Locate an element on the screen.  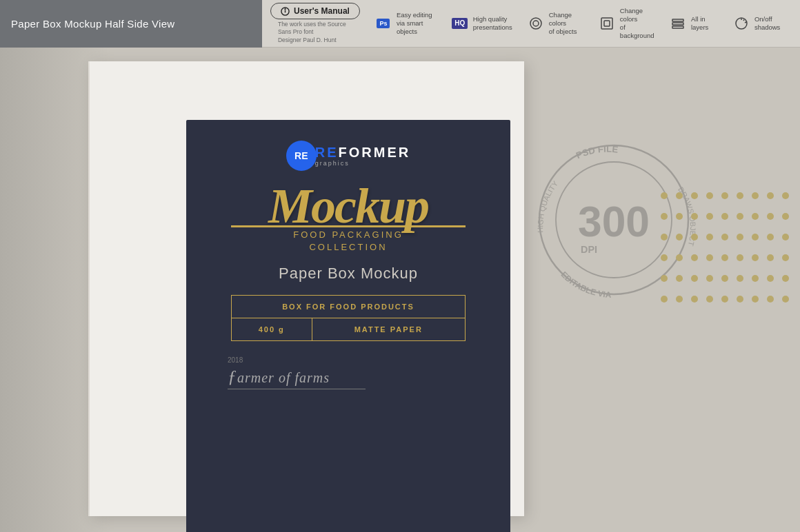
mockup-script-title: Mockup is located at coordinates (348, 206).